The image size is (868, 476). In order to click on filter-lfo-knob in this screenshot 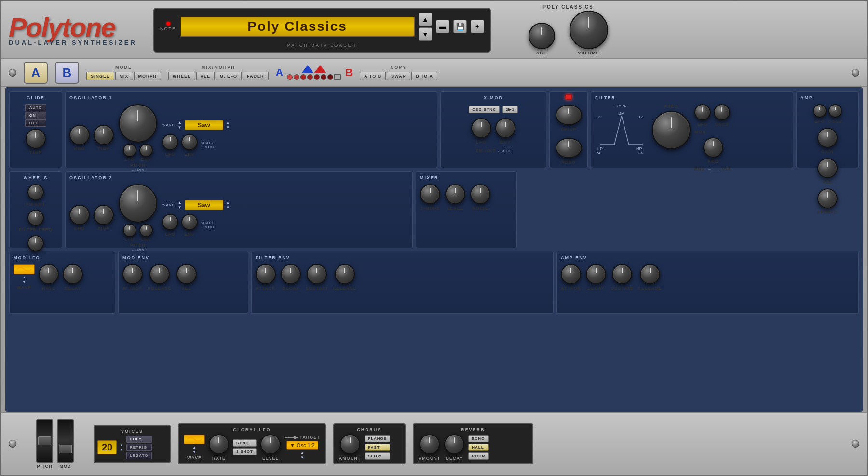, I will do `click(703, 112)`.